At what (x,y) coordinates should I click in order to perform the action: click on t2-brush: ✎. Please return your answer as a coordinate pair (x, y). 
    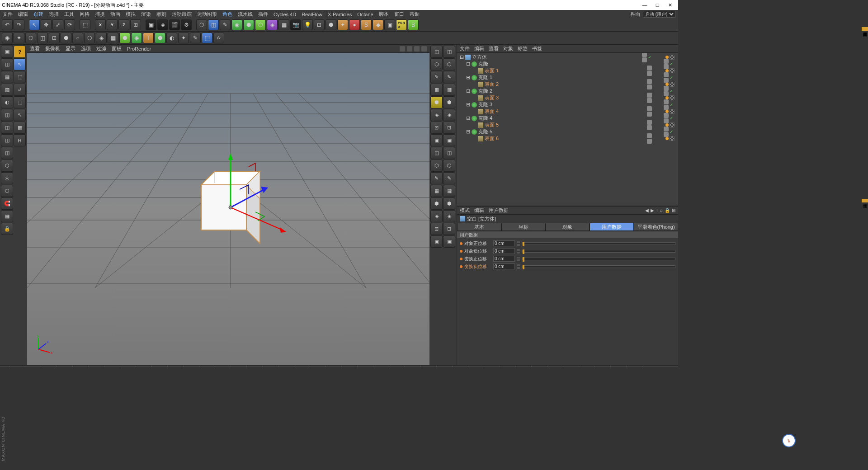
    Looking at the image, I should click on (195, 38).